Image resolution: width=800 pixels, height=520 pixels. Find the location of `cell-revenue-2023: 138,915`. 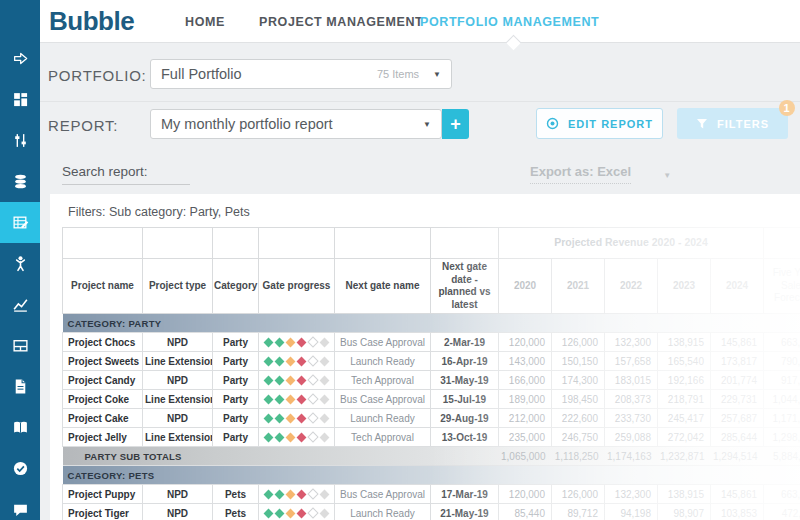

cell-revenue-2023: 138,915 is located at coordinates (684, 494).